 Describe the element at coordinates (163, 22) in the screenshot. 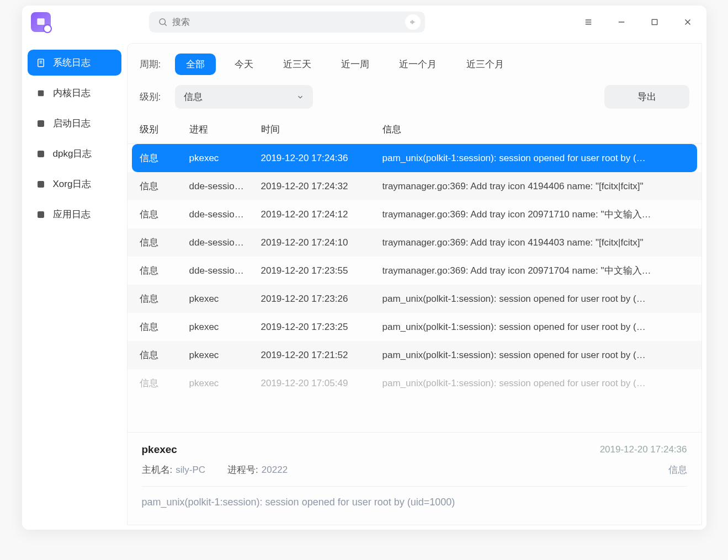

I see `search-icon` at that location.